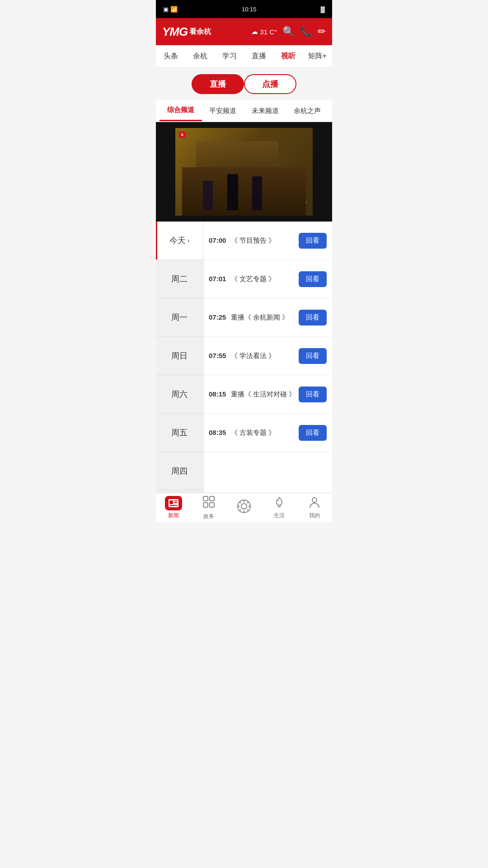 This screenshot has height=868, width=488. I want to click on program-item: 07:01 《 文艺专题 》 回看, so click(267, 279).